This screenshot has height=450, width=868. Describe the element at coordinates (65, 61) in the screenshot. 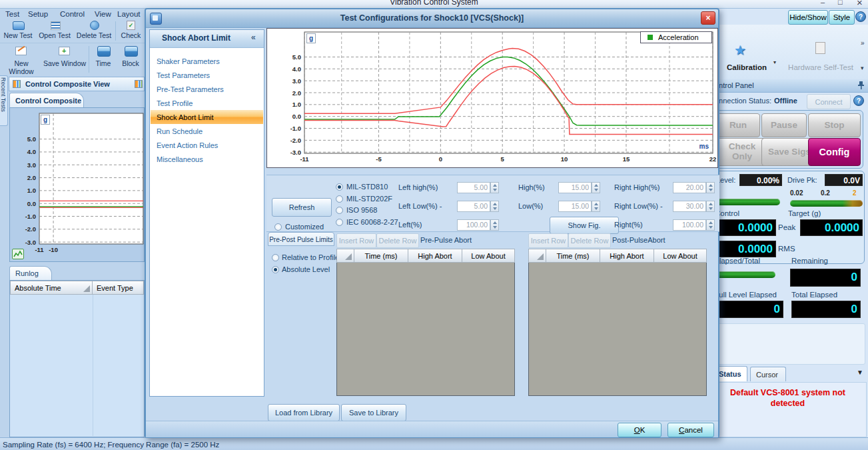

I see `save-window-button: + Save Window` at that location.